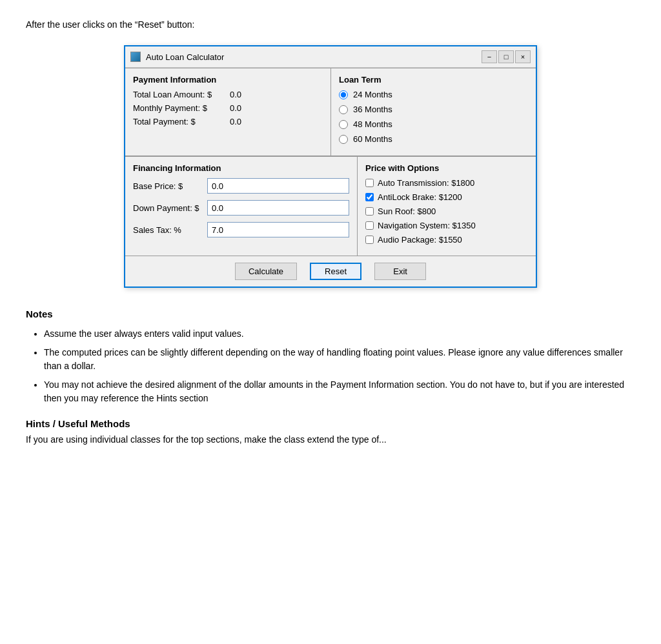 This screenshot has height=644, width=661. Describe the element at coordinates (266, 271) in the screenshot. I see `calculate-button: Calculate` at that location.